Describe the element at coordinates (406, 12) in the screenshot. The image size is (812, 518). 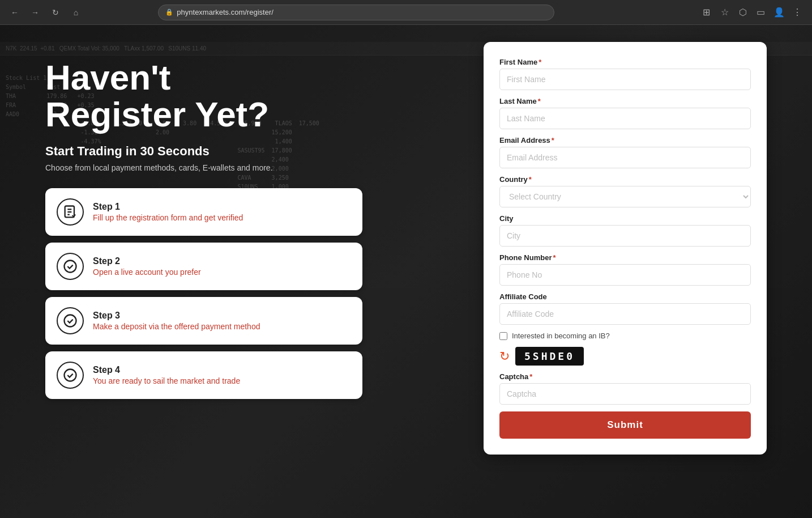
I see `browser-chrome: ← → ↻ ⌂ 🔒 phyntexmarkets.com/register/ ⊞…` at that location.